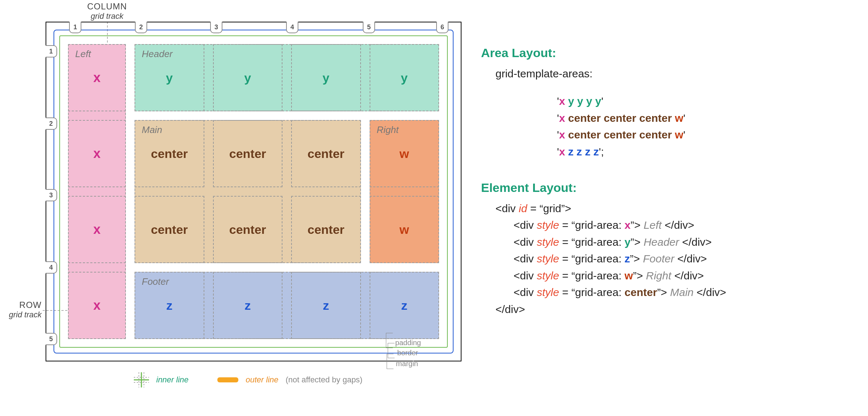 Image resolution: width=868 pixels, height=416 pixels. What do you see at coordinates (404, 192) in the screenshot?
I see `area-right: Right` at bounding box center [404, 192].